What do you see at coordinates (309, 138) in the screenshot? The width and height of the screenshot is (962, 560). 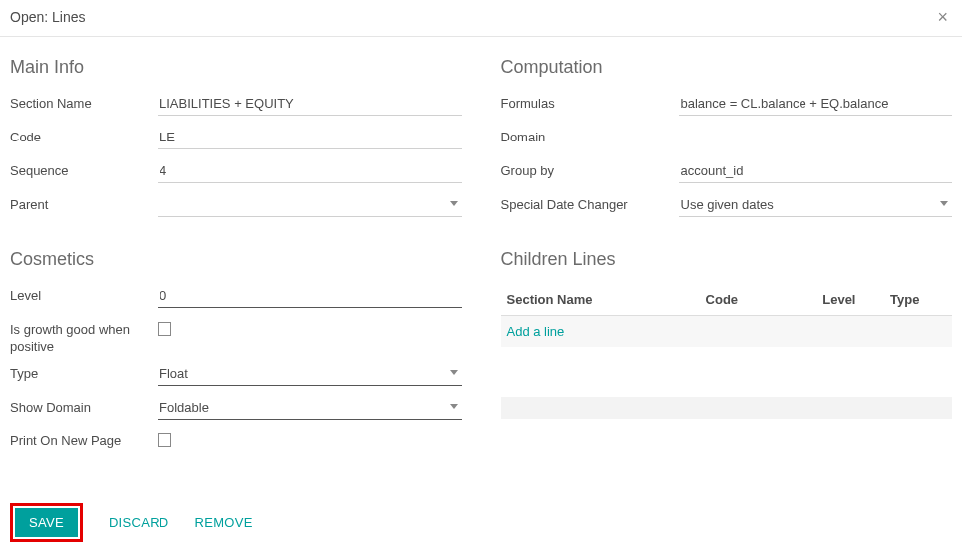 I see `code-input` at bounding box center [309, 138].